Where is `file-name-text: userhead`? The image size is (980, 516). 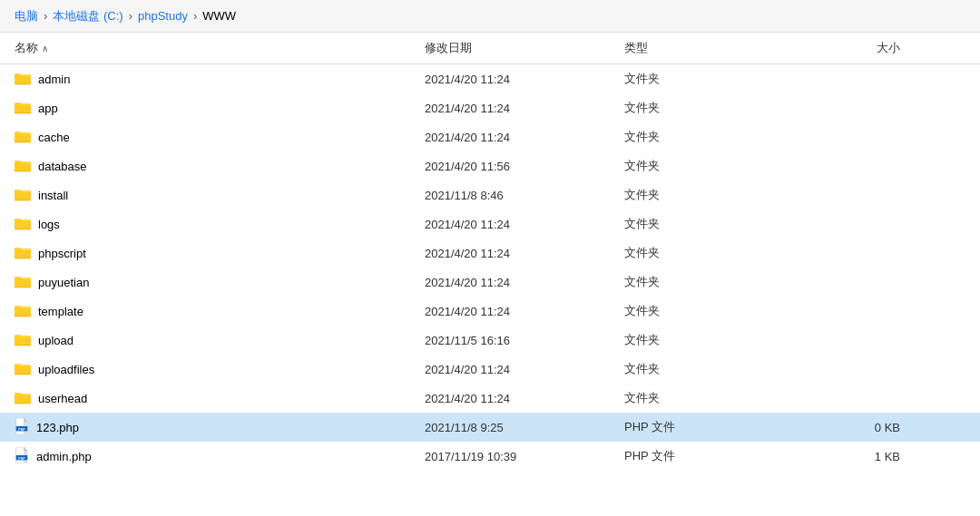
file-name-text: userhead is located at coordinates (63, 399).